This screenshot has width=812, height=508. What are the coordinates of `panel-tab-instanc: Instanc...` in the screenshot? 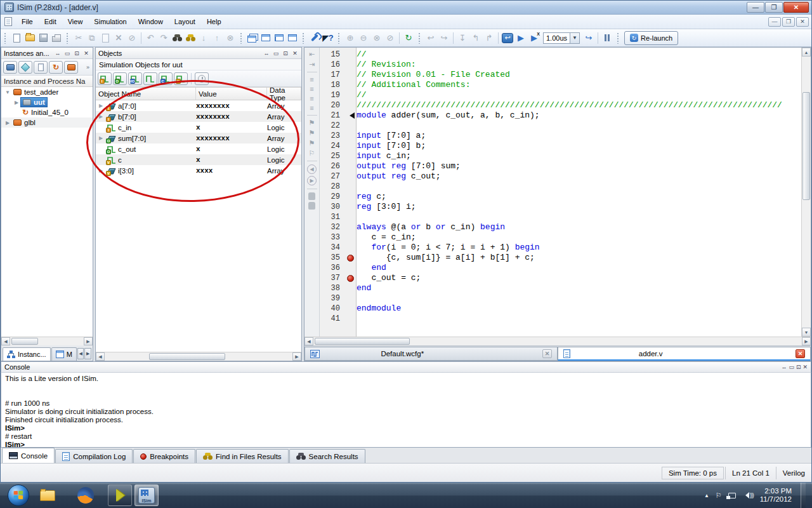 It's located at (27, 354).